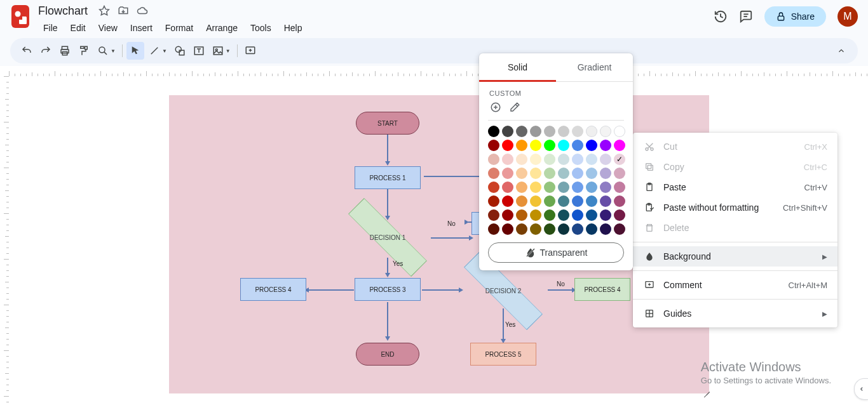 This screenshot has height=403, width=868. Describe the element at coordinates (721, 17) in the screenshot. I see `history-icon` at that location.